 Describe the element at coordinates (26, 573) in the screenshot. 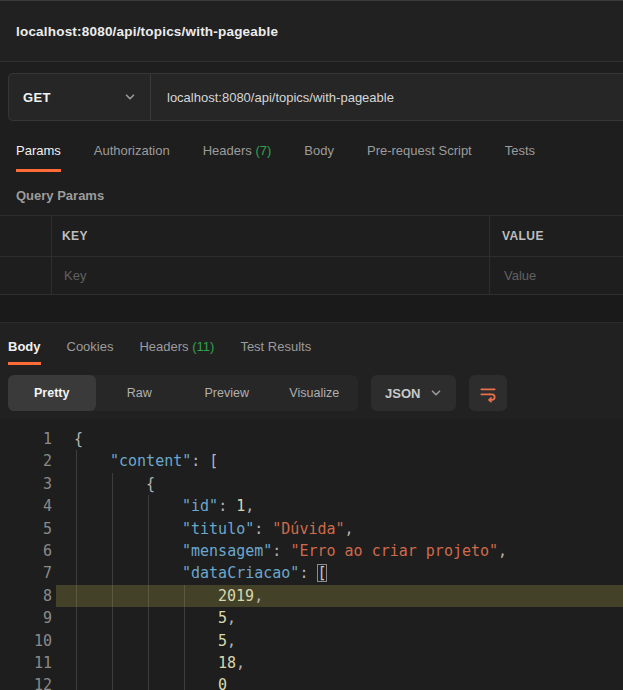

I see `line-number: 7` at that location.